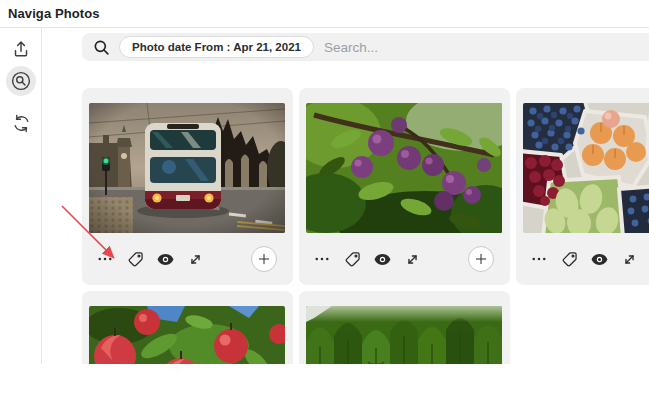 Image resolution: width=649 pixels, height=406 pixels. What do you see at coordinates (22, 124) in the screenshot?
I see `refresh-icon` at bounding box center [22, 124].